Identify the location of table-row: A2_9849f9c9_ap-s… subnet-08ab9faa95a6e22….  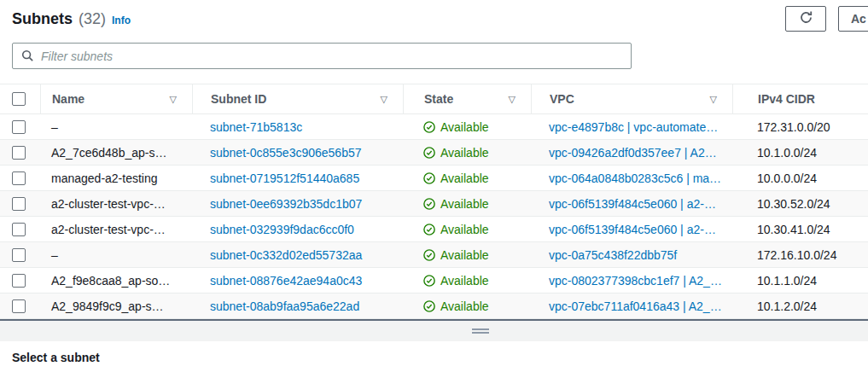
(434, 306).